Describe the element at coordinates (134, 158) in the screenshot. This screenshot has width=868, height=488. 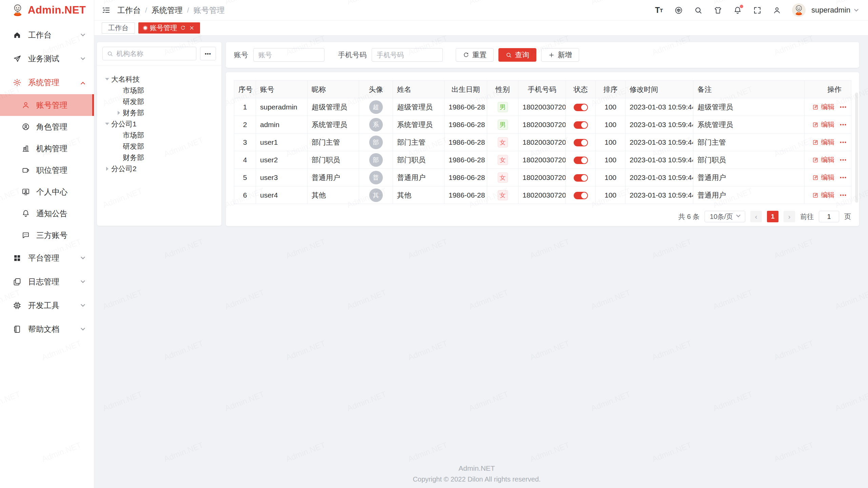
I see `tree-node-label: 财务部` at that location.